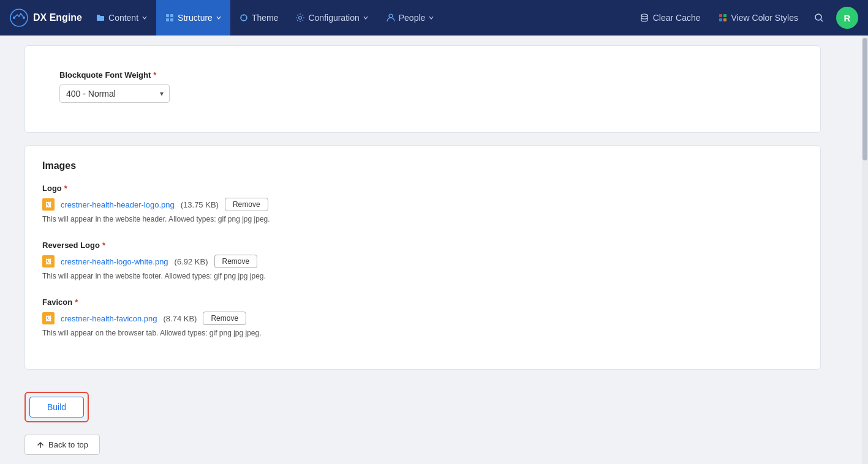 This screenshot has height=464, width=868. I want to click on favicon-field: Favicon * 🖼 crestner-health-favicon.png …, so click(423, 317).